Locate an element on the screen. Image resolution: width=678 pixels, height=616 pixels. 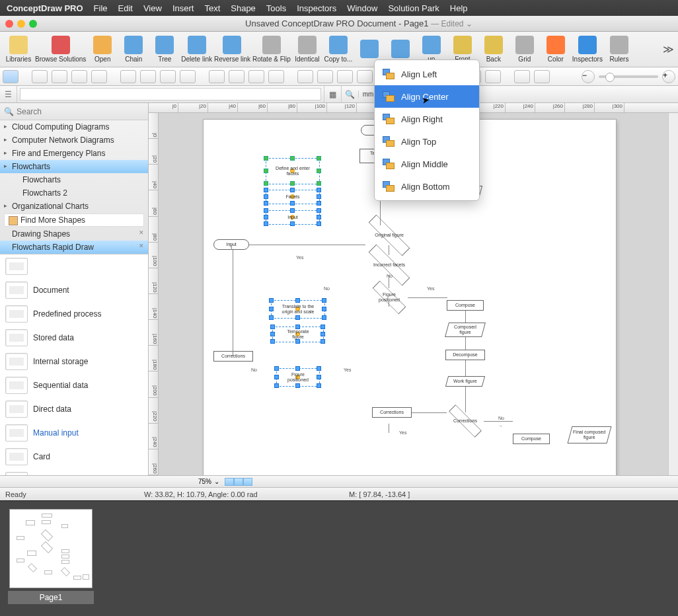
callout-tool is located at coordinates (237, 77).